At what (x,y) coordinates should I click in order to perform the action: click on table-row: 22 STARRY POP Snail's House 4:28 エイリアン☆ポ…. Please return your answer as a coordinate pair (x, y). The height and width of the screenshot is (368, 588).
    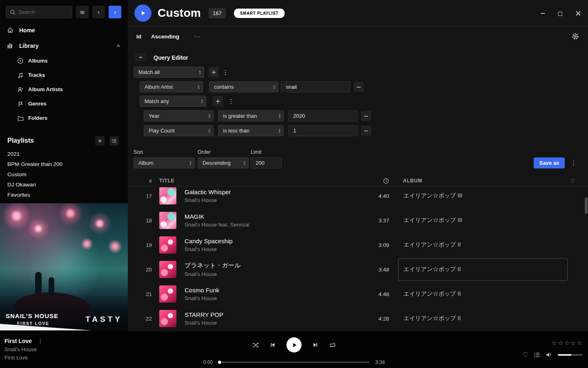
    Looking at the image, I should click on (358, 319).